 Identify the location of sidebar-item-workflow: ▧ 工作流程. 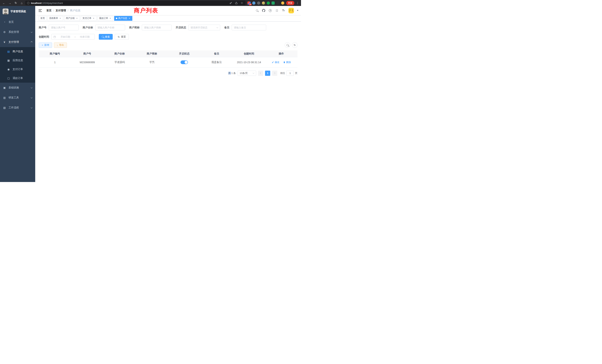
(18, 107).